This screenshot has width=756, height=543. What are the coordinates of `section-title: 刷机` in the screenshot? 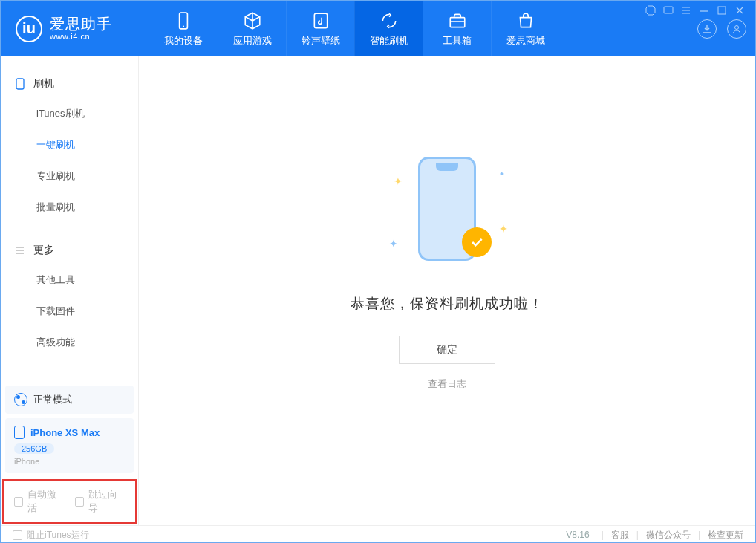 It's located at (44, 84).